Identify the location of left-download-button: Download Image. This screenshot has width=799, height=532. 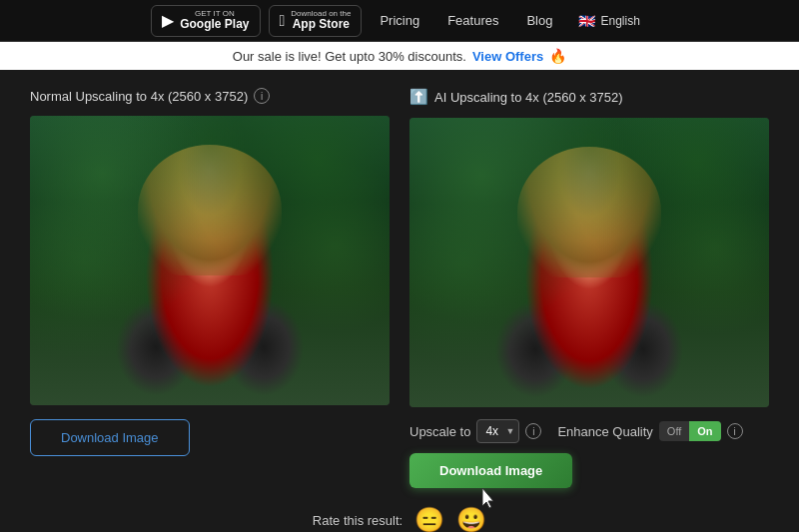
(110, 437).